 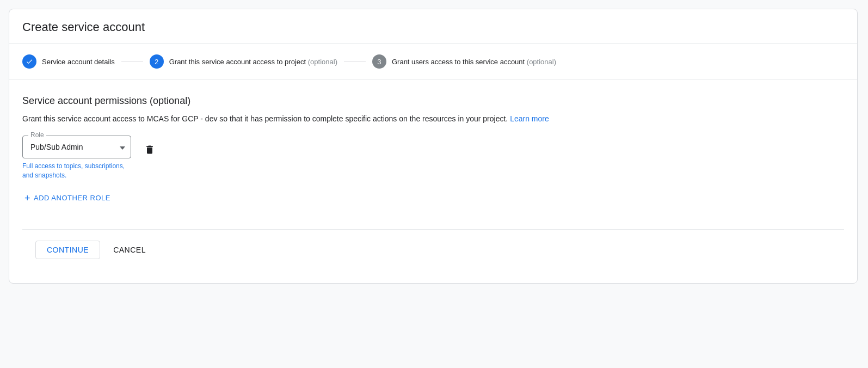 I want to click on step-2-optional: (optional), so click(x=323, y=62).